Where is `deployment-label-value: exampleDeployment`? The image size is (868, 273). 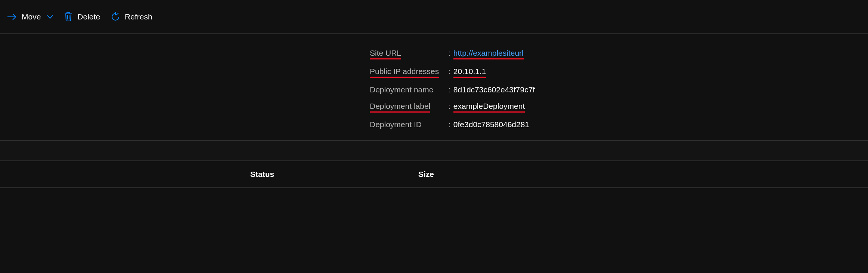
deployment-label-value: exampleDeployment is located at coordinates (489, 107).